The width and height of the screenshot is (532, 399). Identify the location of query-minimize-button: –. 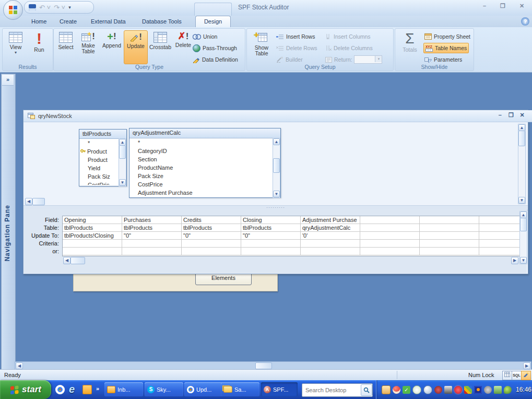
(500, 115).